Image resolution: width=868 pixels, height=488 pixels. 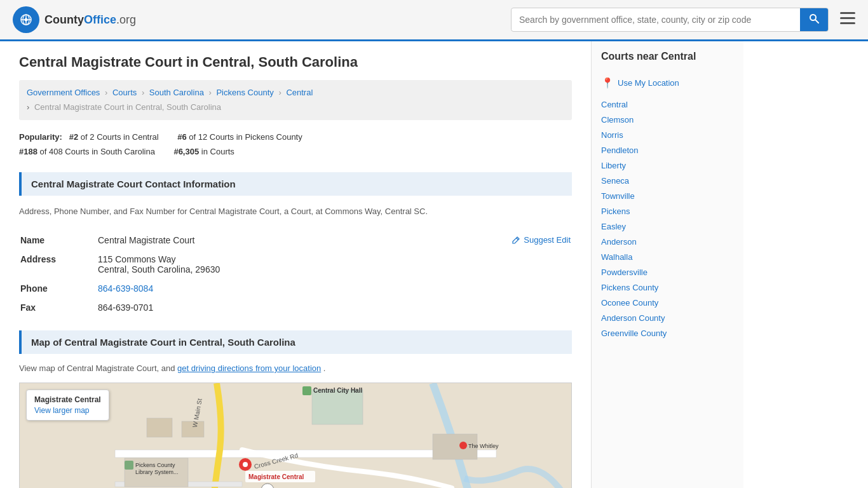 I want to click on popularity-rank2: #6 of 12 Courts in Pickens County, so click(x=240, y=137).